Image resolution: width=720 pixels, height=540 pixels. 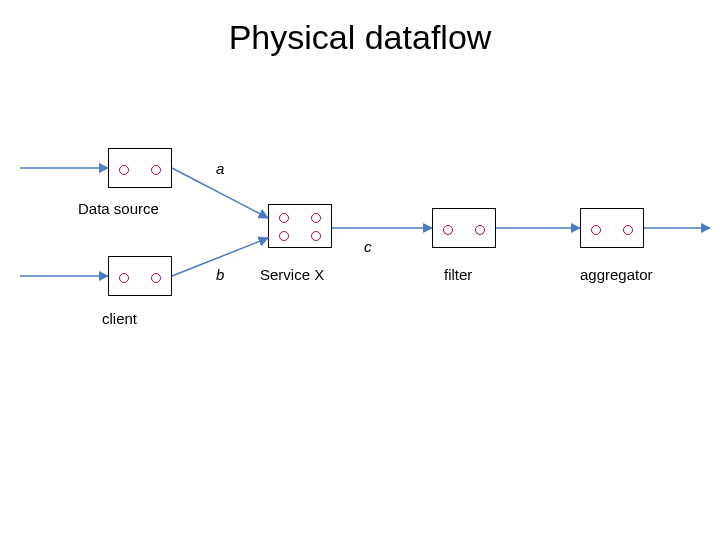 What do you see at coordinates (140, 168) in the screenshot?
I see `box-data-source` at bounding box center [140, 168].